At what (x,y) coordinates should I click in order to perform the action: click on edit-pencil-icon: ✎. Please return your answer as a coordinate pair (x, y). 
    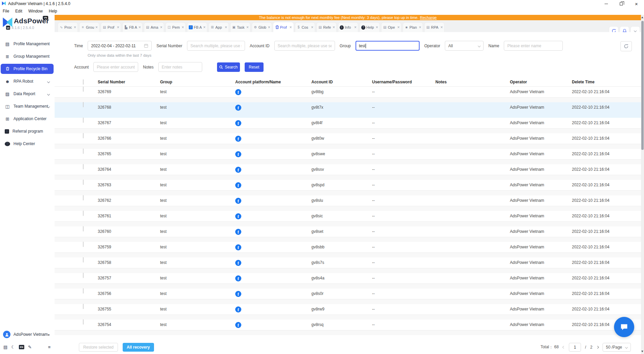
    Looking at the image, I should click on (30, 347).